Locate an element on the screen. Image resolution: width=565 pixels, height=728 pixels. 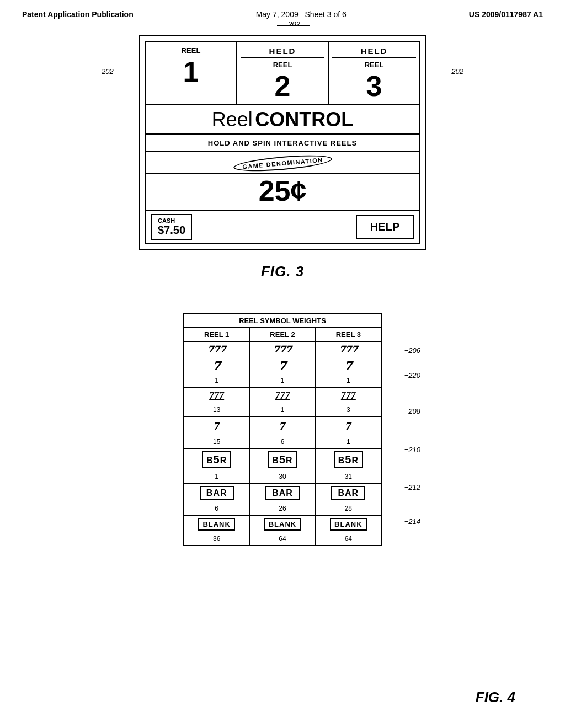
weight-206-c3: 1 is located at coordinates (349, 381).